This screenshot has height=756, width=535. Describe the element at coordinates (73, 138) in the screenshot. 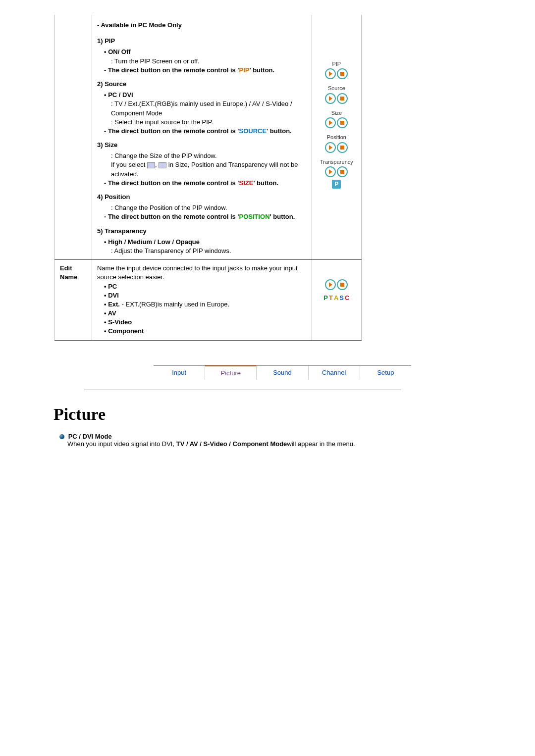

I see `row-label-blank` at that location.